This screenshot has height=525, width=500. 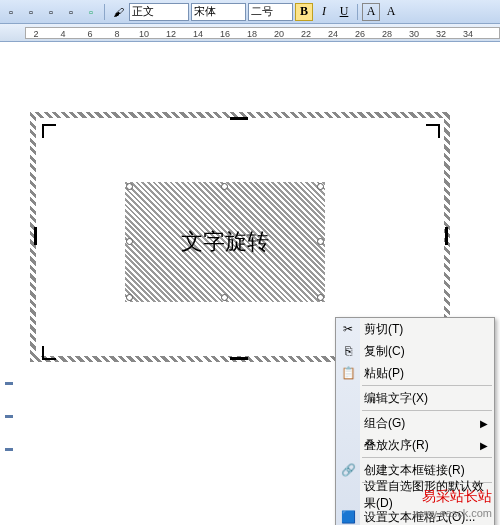 What do you see at coordinates (348, 329) in the screenshot?
I see `menu-item-icon: ✂` at bounding box center [348, 329].